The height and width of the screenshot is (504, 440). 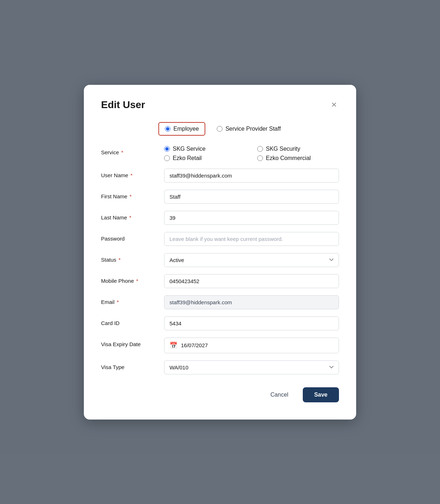 I want to click on user-type-service-provider-label: Service Provider Staff, so click(x=253, y=129).